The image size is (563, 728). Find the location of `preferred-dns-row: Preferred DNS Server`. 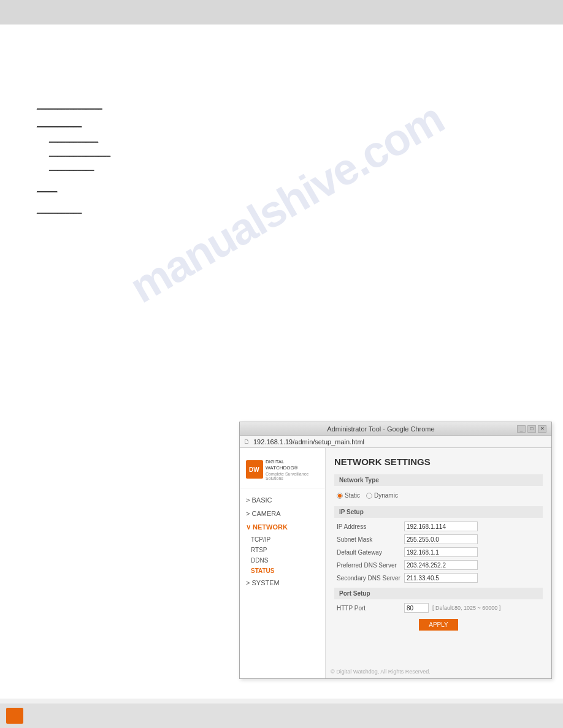

preferred-dns-row: Preferred DNS Server is located at coordinates (439, 565).